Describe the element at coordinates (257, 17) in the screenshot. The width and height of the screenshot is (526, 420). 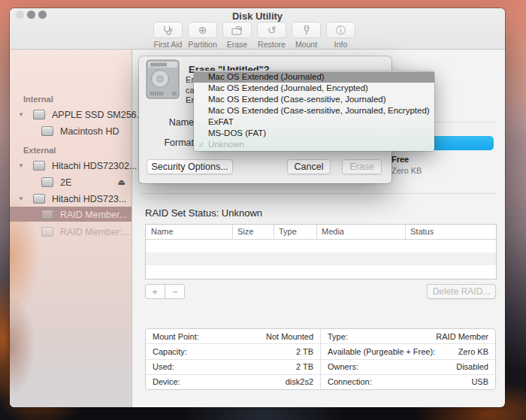
I see `window-title: Disk Utility` at that location.